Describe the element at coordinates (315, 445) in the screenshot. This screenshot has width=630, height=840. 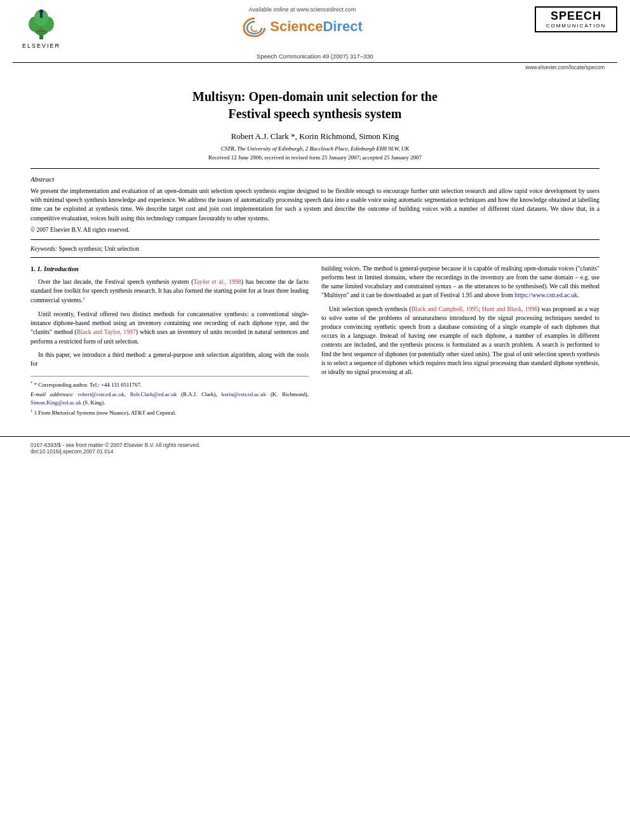
I see `footer-issn: 0167-6393/$ - see front matter © 2007 El…` at that location.